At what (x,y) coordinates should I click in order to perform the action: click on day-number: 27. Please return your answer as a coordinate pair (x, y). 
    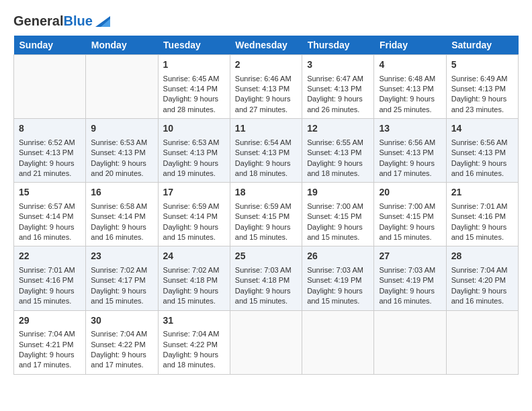
    Looking at the image, I should click on (410, 257).